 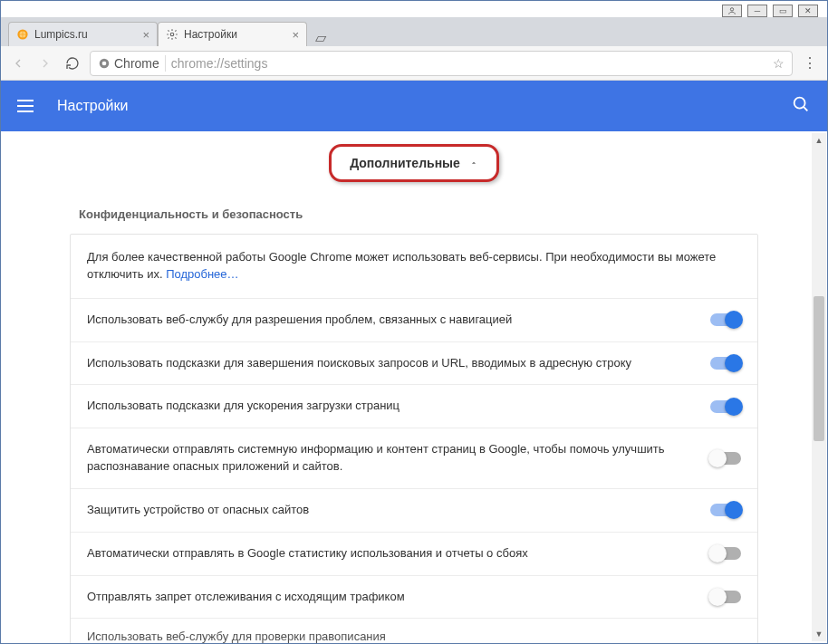 What do you see at coordinates (83, 34) in the screenshot?
I see `tab-lumpics: Lumpics.ru ×` at bounding box center [83, 34].